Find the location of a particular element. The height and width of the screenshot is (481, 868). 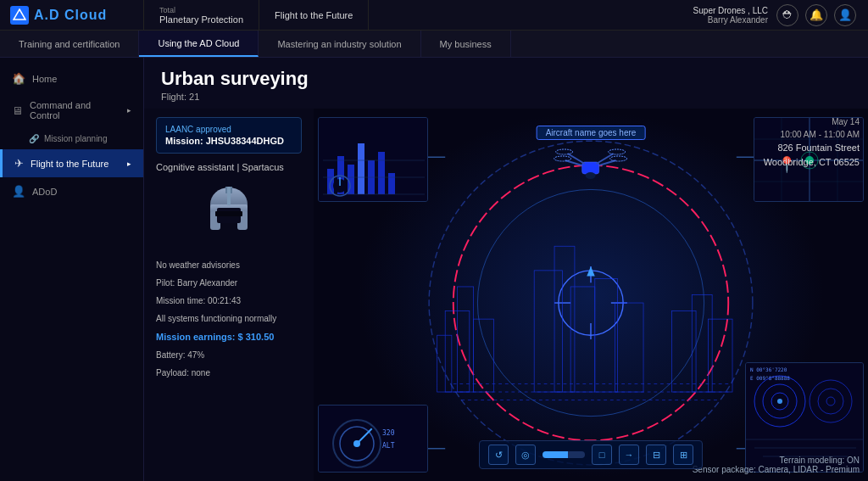

toolbar-btn-panel: ⊟ is located at coordinates (656, 455).